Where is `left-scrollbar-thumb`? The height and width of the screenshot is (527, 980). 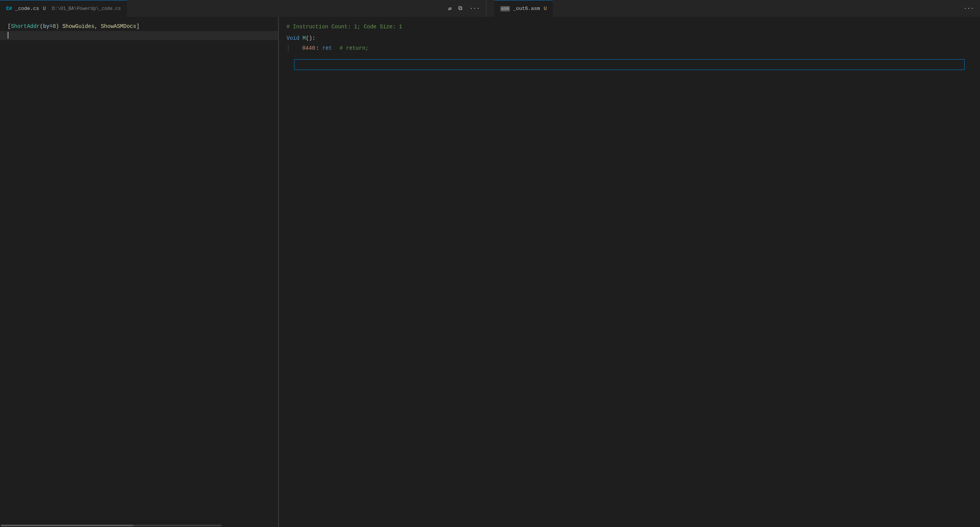
left-scrollbar-thumb is located at coordinates (67, 525).